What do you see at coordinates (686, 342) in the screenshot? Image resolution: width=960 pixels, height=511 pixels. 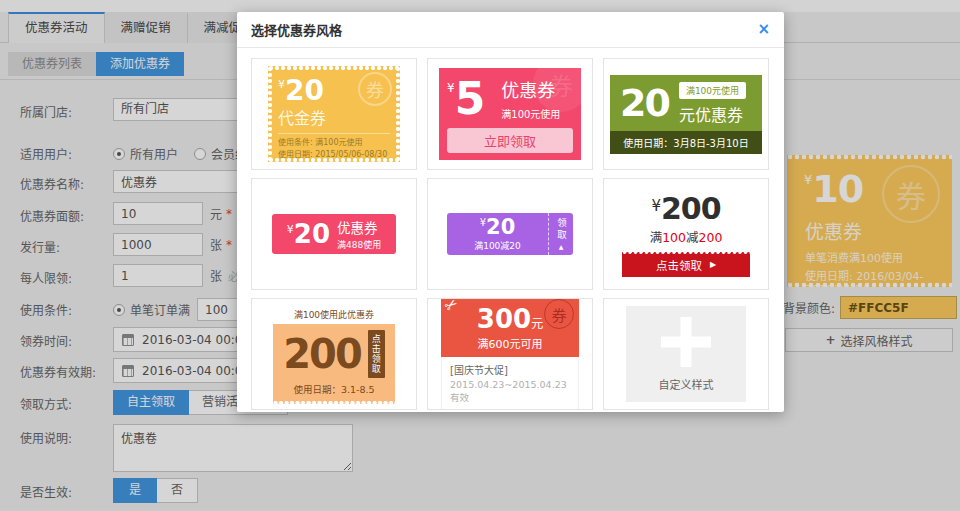 I see `plus-icon` at bounding box center [686, 342].